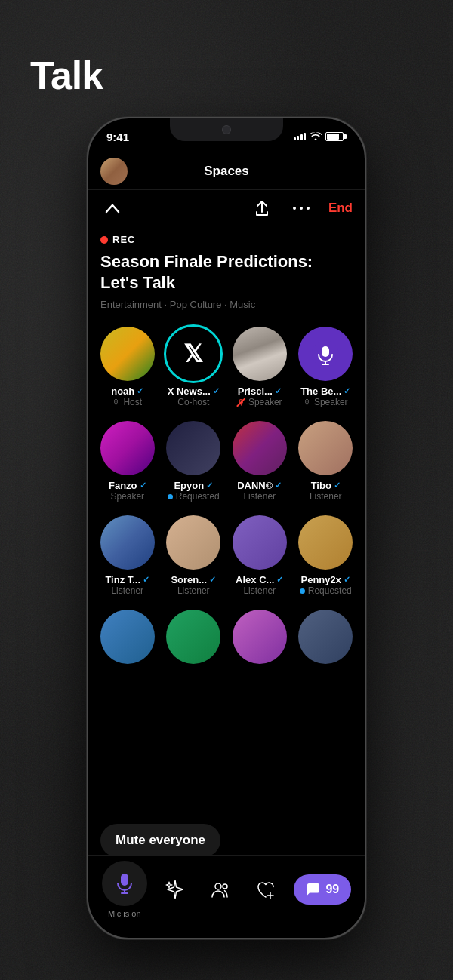 This screenshot has height=980, width=453. What do you see at coordinates (226, 171) in the screenshot?
I see `header-title: Spaces` at bounding box center [226, 171].